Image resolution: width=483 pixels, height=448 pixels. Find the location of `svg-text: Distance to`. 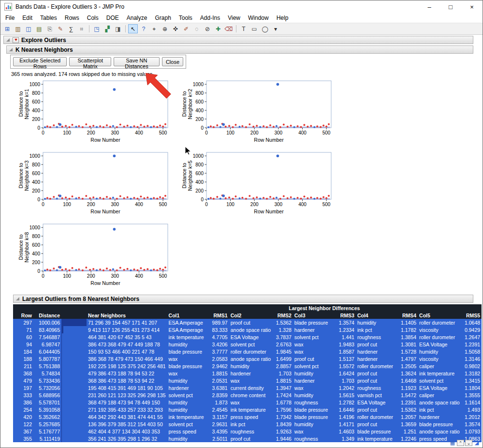

svg-text: Distance to is located at coordinates (21, 105).